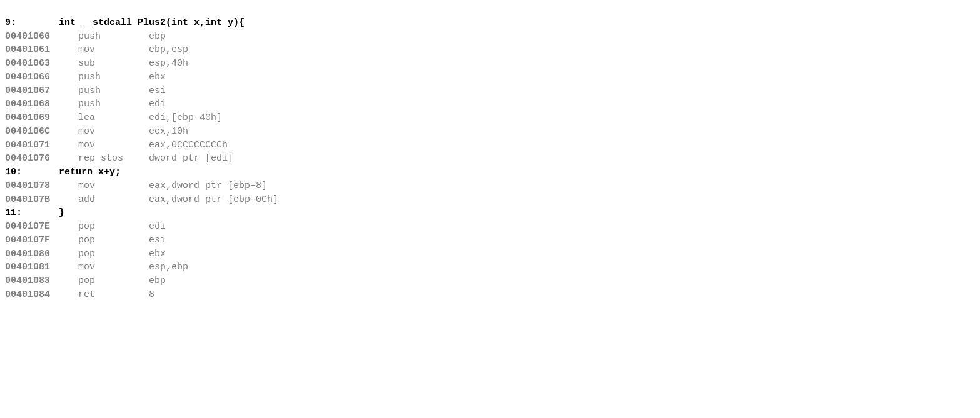 This screenshot has height=418, width=980. What do you see at coordinates (490, 146) in the screenshot?
I see `disasm-line: 00401071 moveax,0CCCCCCCCh` at bounding box center [490, 146].